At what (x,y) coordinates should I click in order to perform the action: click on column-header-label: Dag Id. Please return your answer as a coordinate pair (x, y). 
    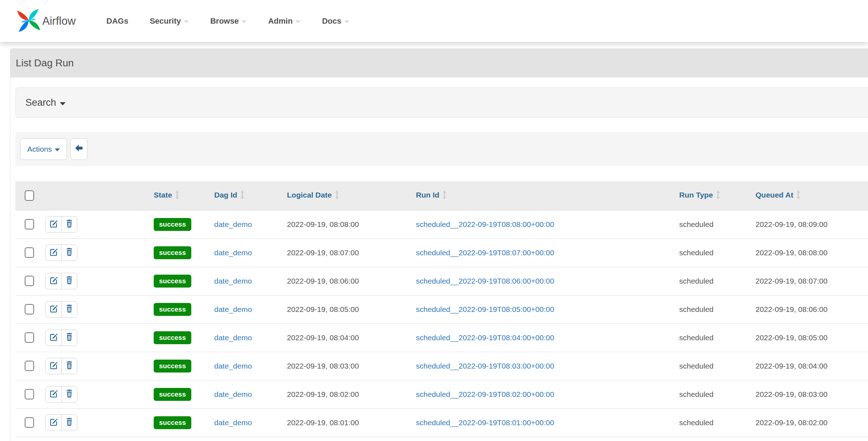
    Looking at the image, I should click on (226, 195).